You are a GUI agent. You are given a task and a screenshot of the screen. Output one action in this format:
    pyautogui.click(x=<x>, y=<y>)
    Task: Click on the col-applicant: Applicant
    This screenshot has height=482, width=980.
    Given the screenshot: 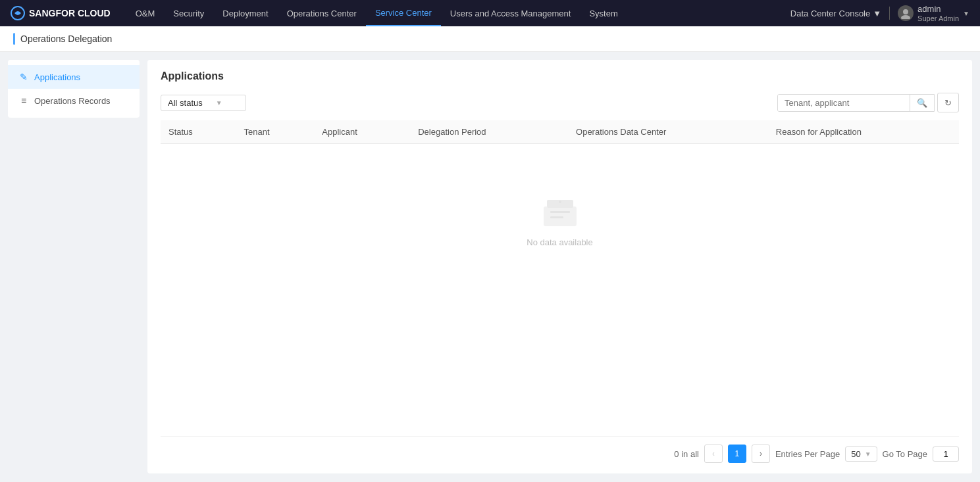 What is the action you would take?
    pyautogui.click(x=362, y=132)
    